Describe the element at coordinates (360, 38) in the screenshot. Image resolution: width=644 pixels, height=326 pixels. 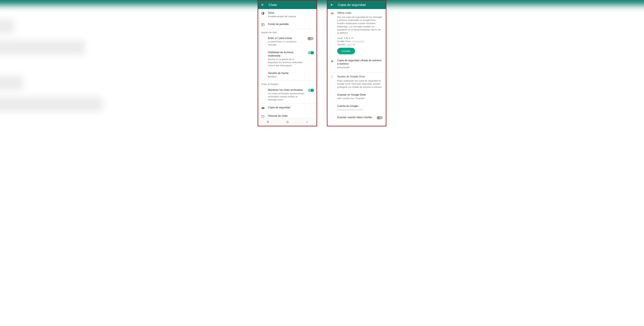
I see `local-backup-row: Local: 5:34 a. m.` at that location.